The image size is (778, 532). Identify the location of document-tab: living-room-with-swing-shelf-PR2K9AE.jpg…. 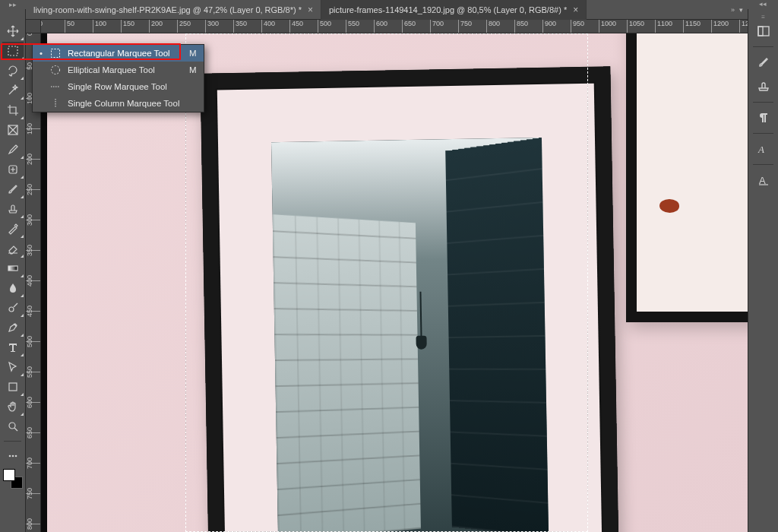
(173, 10).